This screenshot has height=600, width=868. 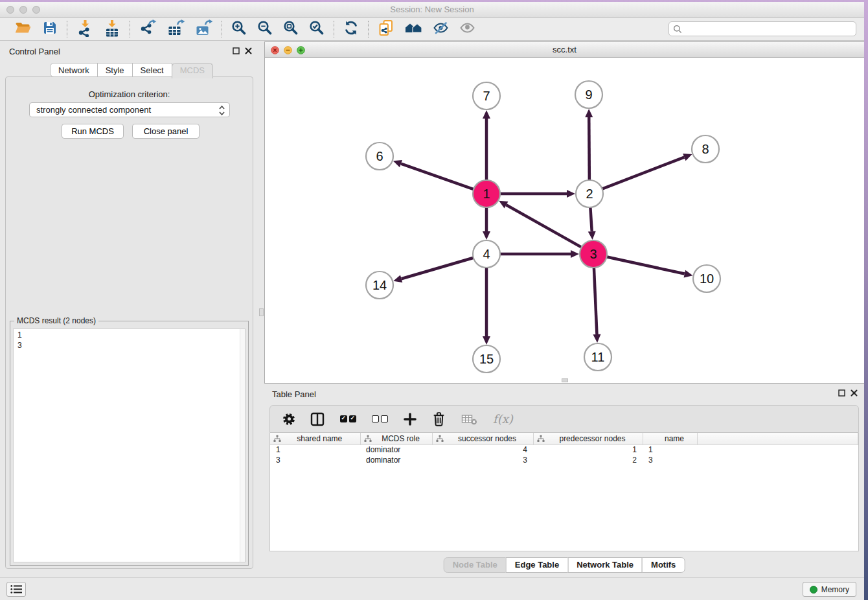 What do you see at coordinates (288, 51) in the screenshot?
I see `minimize-network-button` at bounding box center [288, 51].